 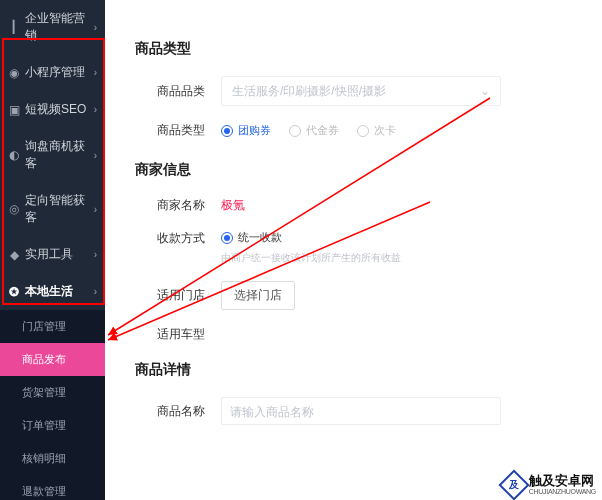 What do you see at coordinates (14, 209) in the screenshot?
I see `target-icon: ◎` at bounding box center [14, 209].